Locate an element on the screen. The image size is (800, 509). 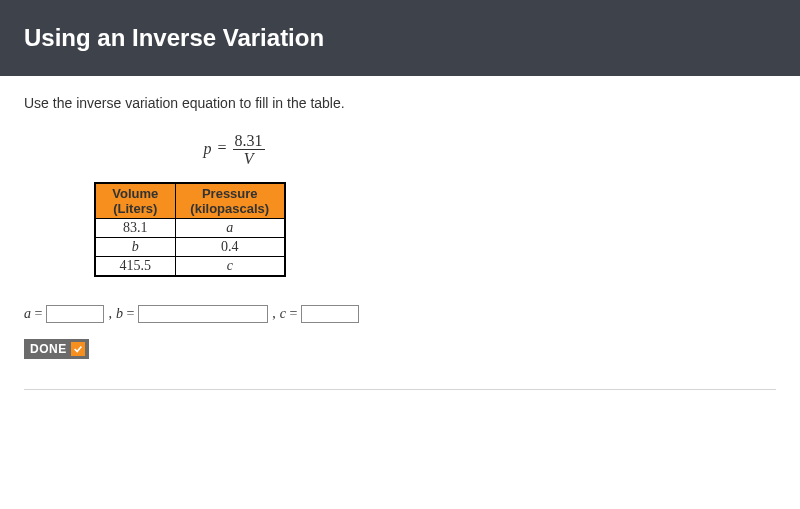
answer-row: a = , b = , c = is located at coordinates (400, 314).